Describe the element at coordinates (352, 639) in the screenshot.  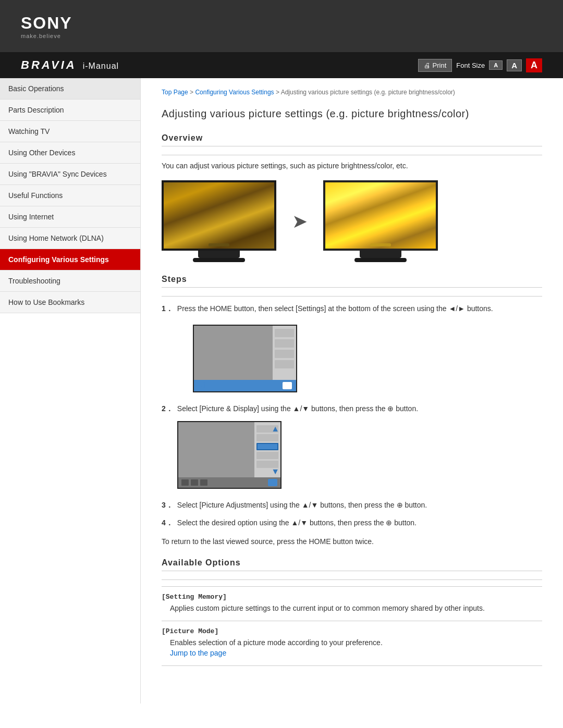
I see `option-picture-mode: [Picture Mode] Enables selection of a pi…` at that location.